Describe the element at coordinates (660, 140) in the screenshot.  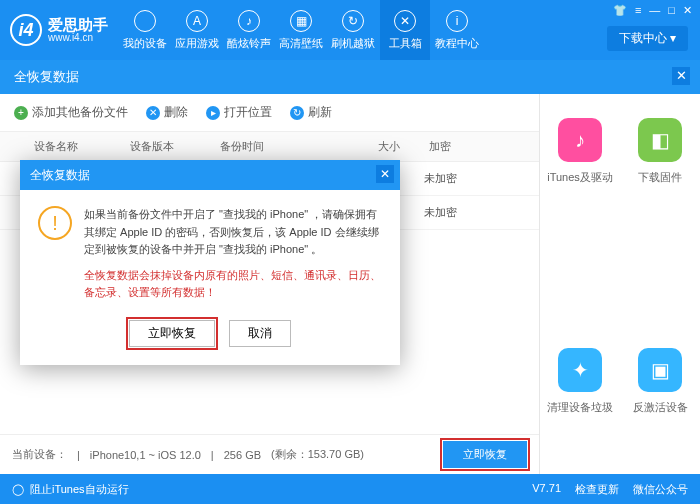
I see `cube-icon: ◧` at that location.